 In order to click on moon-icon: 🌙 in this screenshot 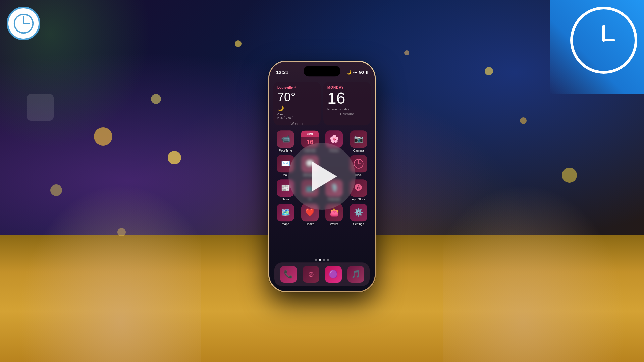, I will do `click(349, 72)`.